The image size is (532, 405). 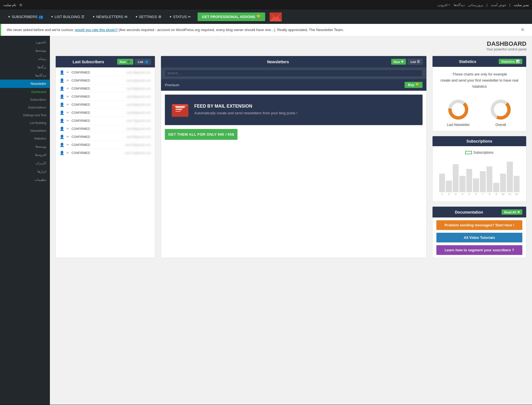 I want to click on sidebar-item-comments: دیدگاه‌ها, so click(x=25, y=75).